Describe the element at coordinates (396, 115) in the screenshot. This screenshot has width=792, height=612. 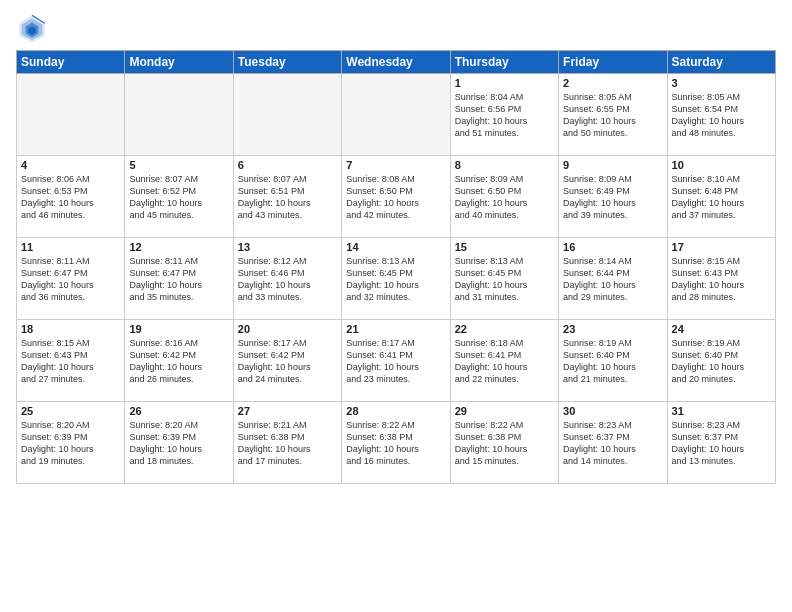
I see `week-row-1: 1Sunrise: 8:04 AM Sunset: 6:56 PM Daylig…` at that location.